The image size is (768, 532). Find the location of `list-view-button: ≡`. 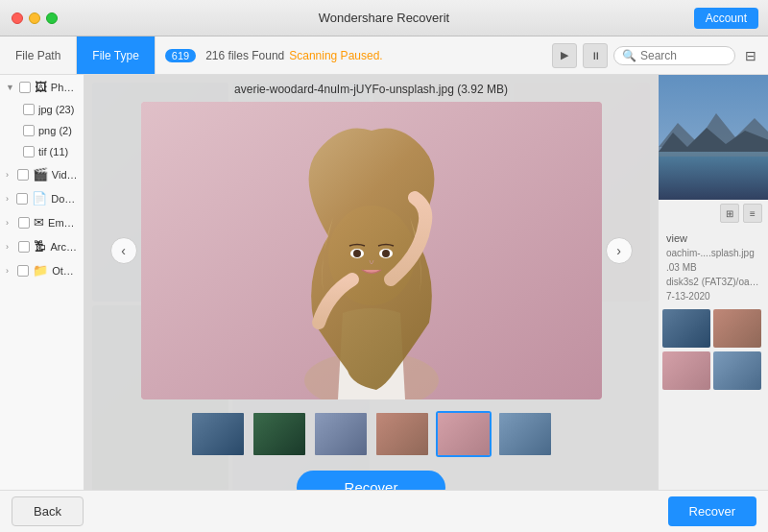

list-view-button: ≡ is located at coordinates (753, 213).